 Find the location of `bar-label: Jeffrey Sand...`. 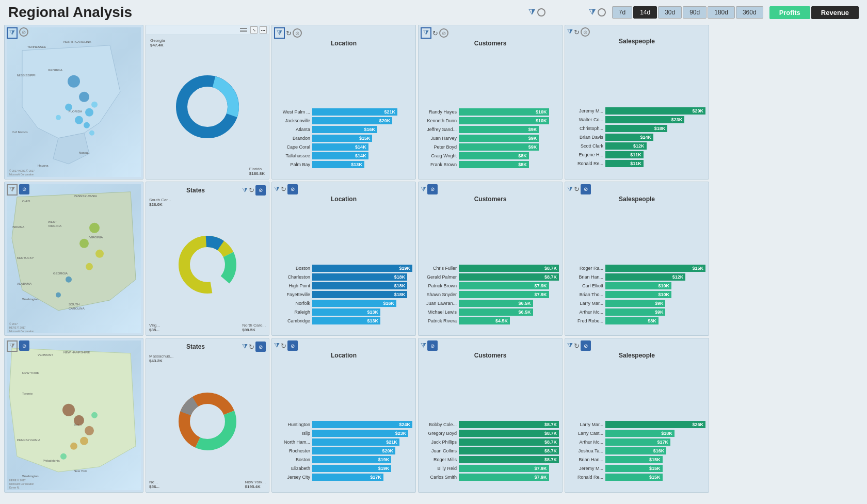

bar-label: Jeffrey Sand... is located at coordinates (439, 129).